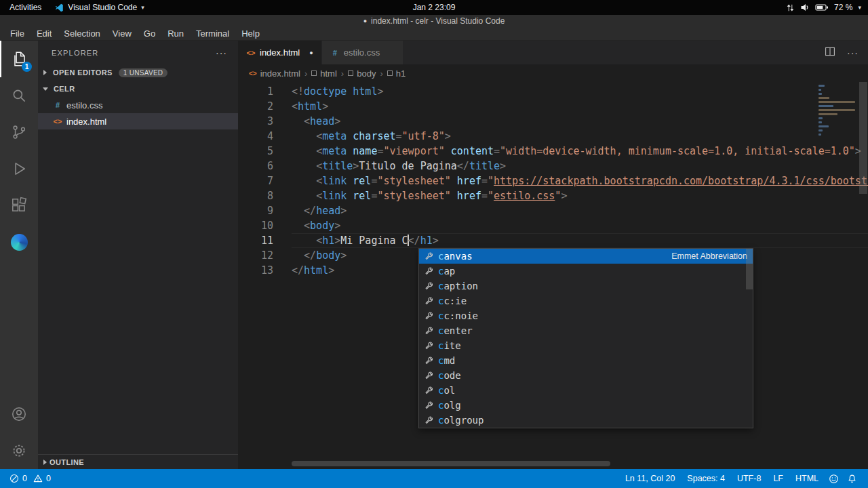 The width and height of the screenshot is (868, 488). I want to click on code-line-11: <h1>Mi Pagina C</h1>, so click(580, 241).